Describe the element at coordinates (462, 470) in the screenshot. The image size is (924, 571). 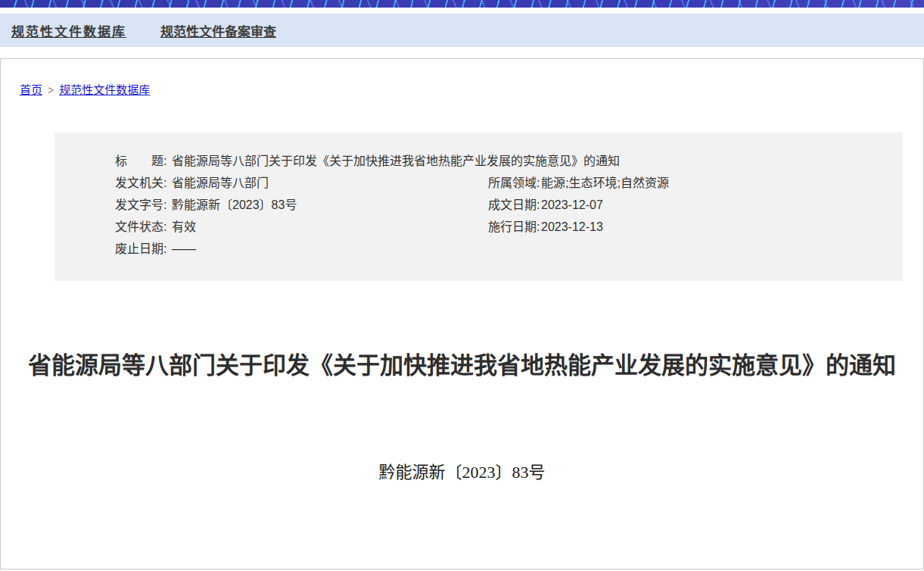
I see `document-number-line: 黔能源新〔2023〕83号` at that location.